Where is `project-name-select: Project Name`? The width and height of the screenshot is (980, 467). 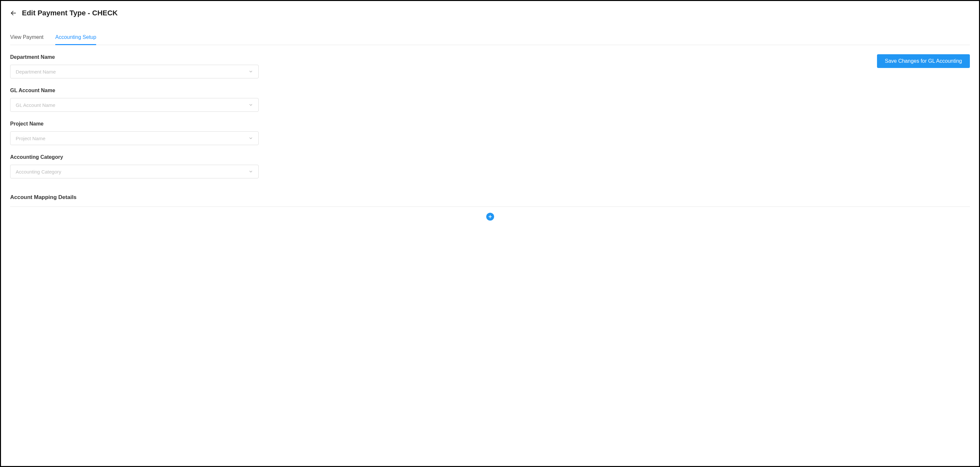 project-name-select: Project Name is located at coordinates (135, 138).